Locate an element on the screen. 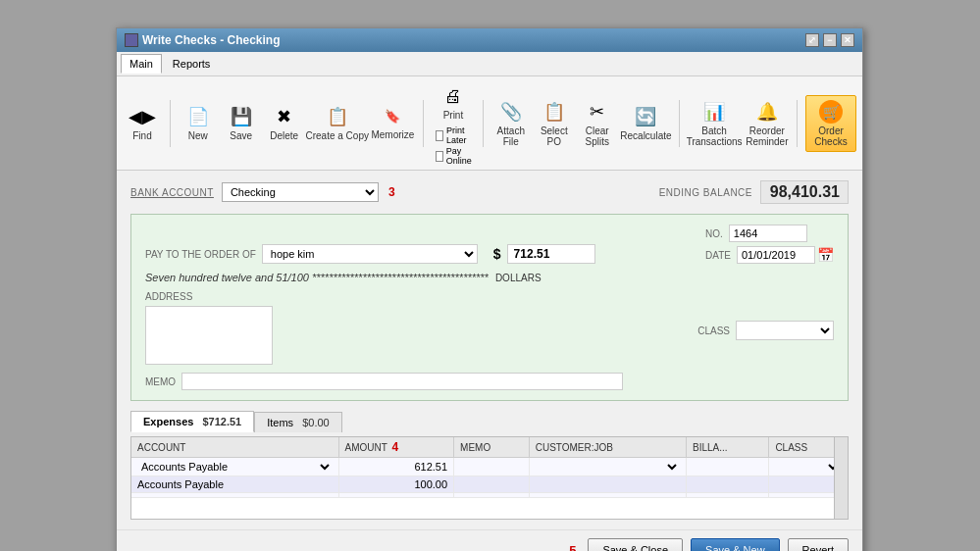 This screenshot has width=980, height=551. create-copy-button: 📋 Create a Copy is located at coordinates (337, 124).